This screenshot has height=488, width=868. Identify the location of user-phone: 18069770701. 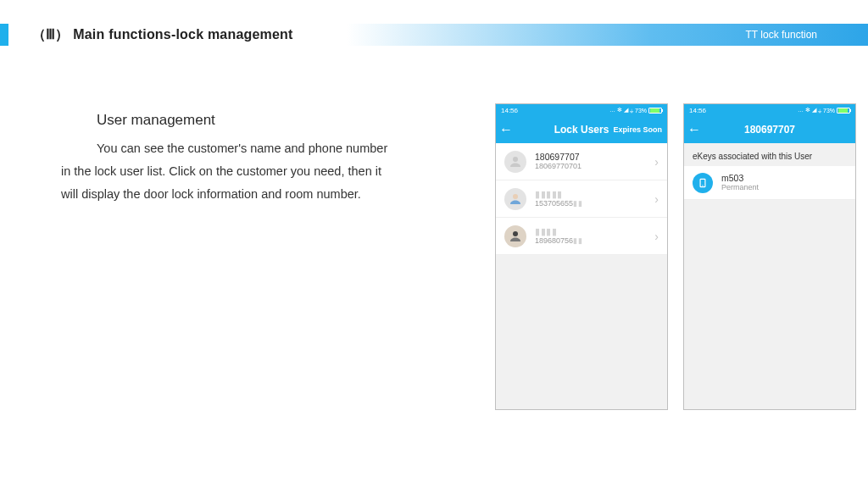
(593, 166).